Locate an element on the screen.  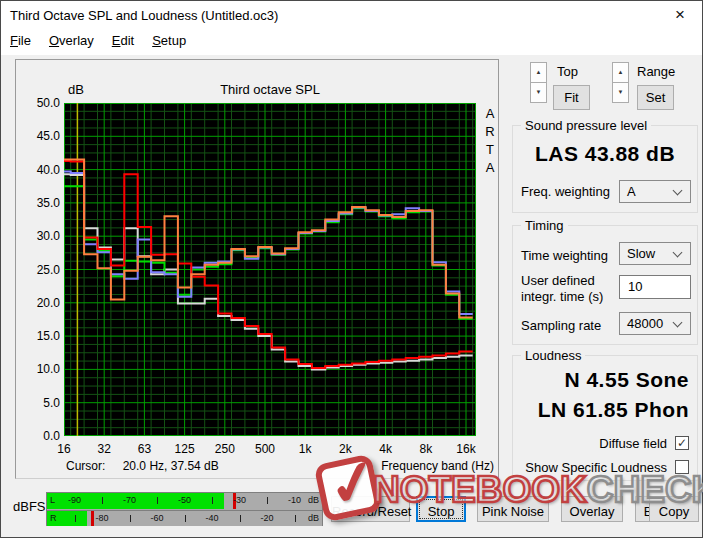
y-tick-label: 15.0 is located at coordinates (39, 336).